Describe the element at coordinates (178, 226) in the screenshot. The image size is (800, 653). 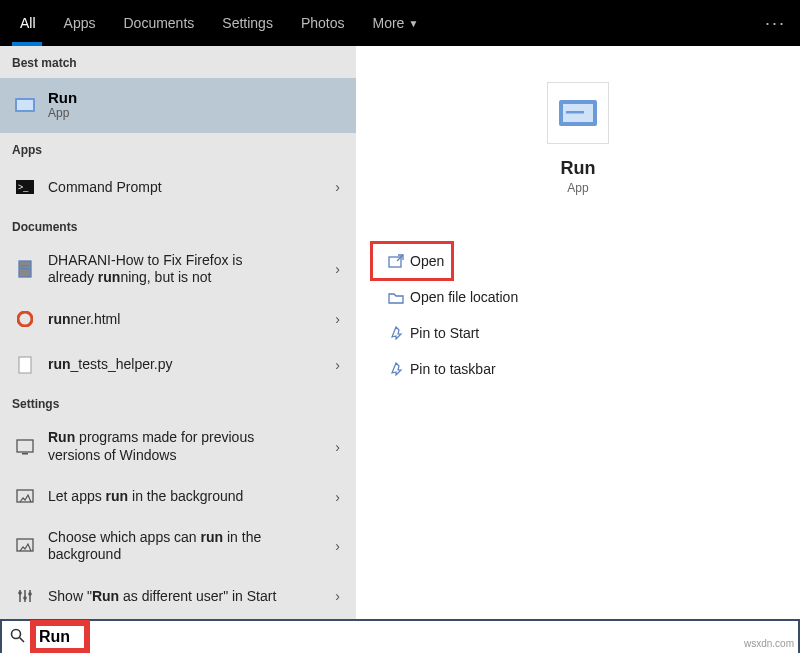
I see `section-documents: Documents` at that location.